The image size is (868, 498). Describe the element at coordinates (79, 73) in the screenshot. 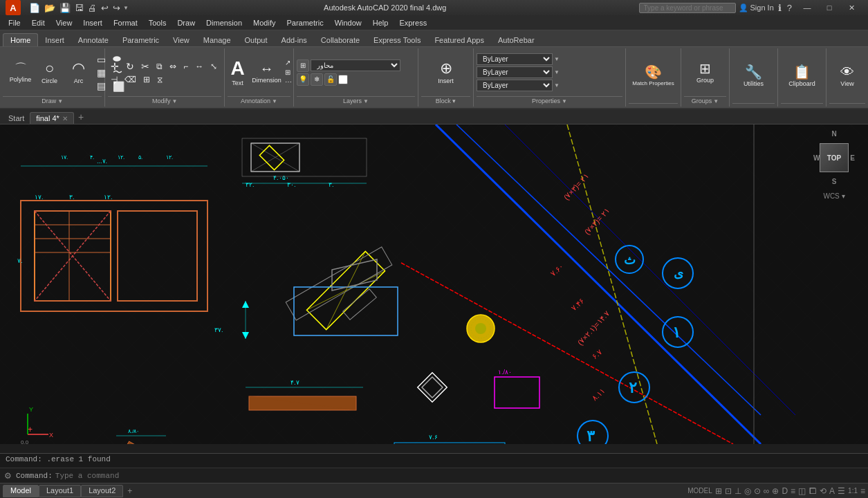

I see `arc-button: ◠ Arc` at that location.